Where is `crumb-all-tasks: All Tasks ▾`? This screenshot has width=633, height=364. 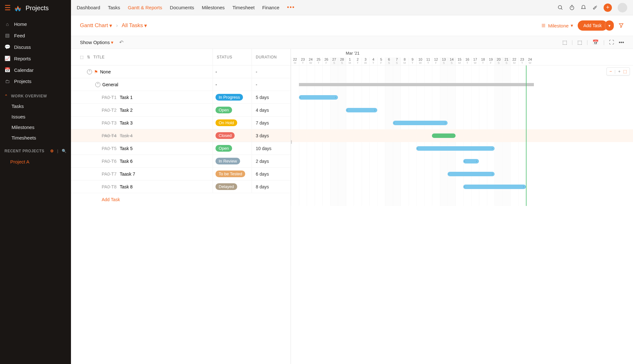 crumb-all-tasks: All Tasks ▾ is located at coordinates (135, 26).